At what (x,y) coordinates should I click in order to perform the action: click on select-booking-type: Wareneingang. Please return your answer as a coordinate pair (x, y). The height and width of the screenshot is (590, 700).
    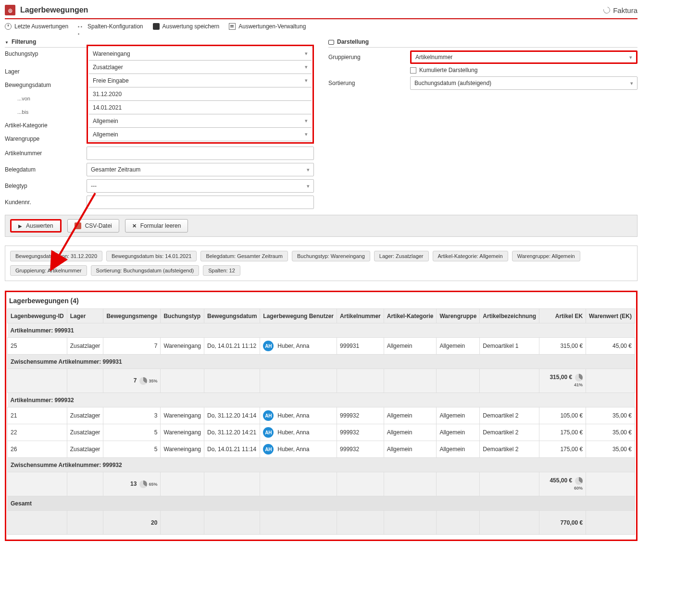
    Looking at the image, I should click on (200, 54).